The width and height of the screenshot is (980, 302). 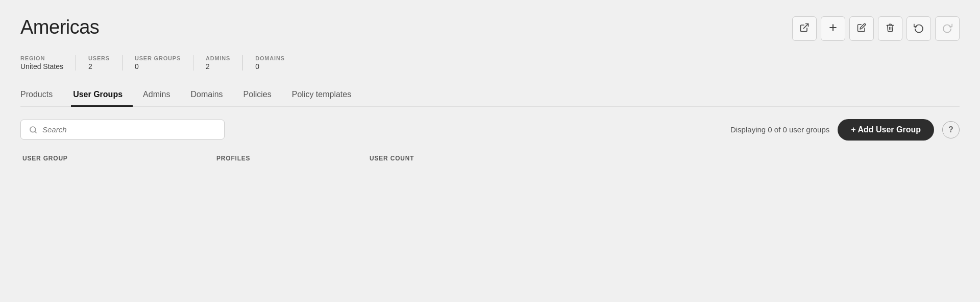 I want to click on plus-icon, so click(x=833, y=29).